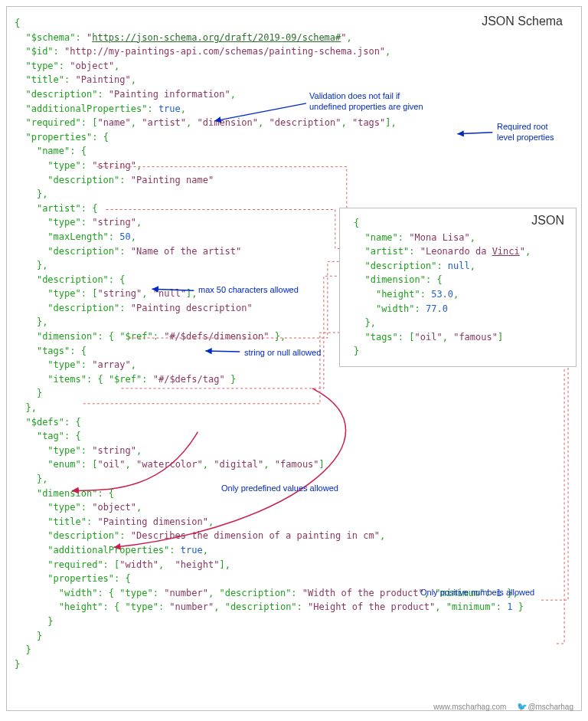 The height and width of the screenshot is (721, 588). I want to click on annotation-enum: Only predefined values allowed, so click(280, 489).